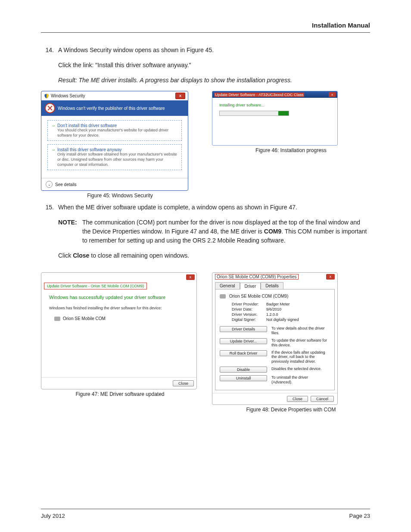 This screenshot has width=411, height=532. I want to click on opt2-sub: Only install driver software obtained fr…, so click(118, 159).